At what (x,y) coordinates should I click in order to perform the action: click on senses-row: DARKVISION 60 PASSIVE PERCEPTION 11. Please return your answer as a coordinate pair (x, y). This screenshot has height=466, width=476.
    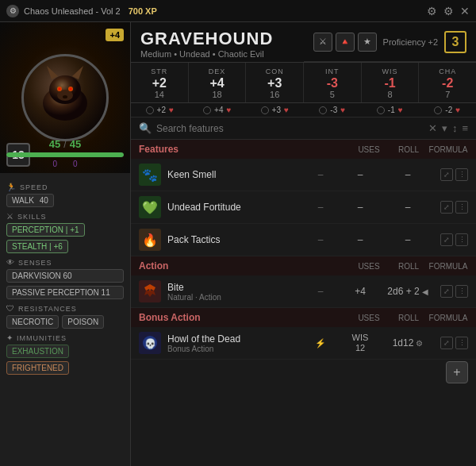
    Looking at the image, I should click on (65, 284).